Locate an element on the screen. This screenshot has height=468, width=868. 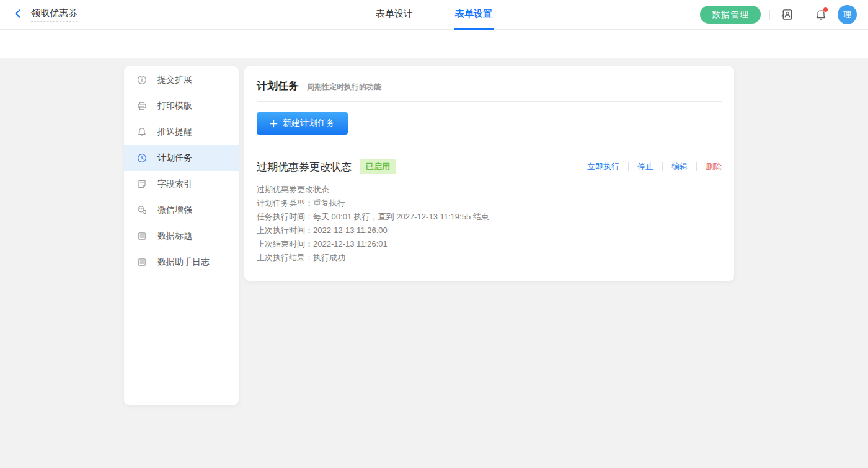
sidebar-item-data-title: 数据标题 is located at coordinates (181, 236).